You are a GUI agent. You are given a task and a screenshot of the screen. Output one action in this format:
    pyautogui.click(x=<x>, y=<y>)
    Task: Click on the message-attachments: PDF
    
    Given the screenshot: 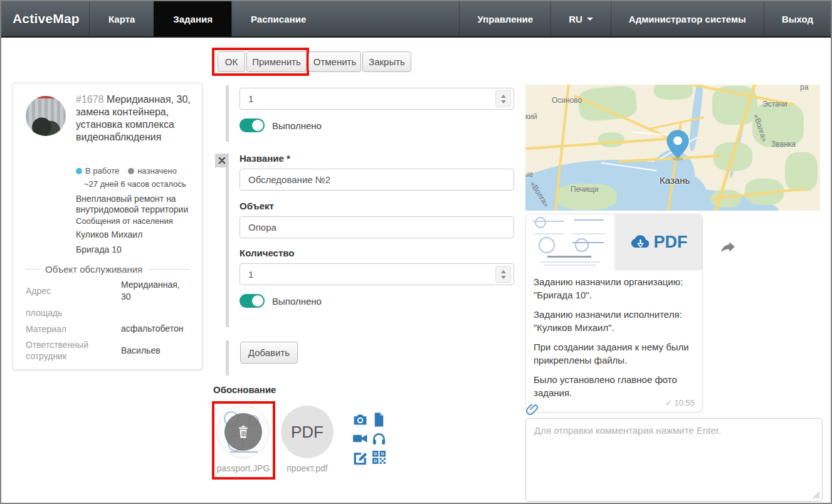 What is the action you would take?
    pyautogui.click(x=614, y=242)
    